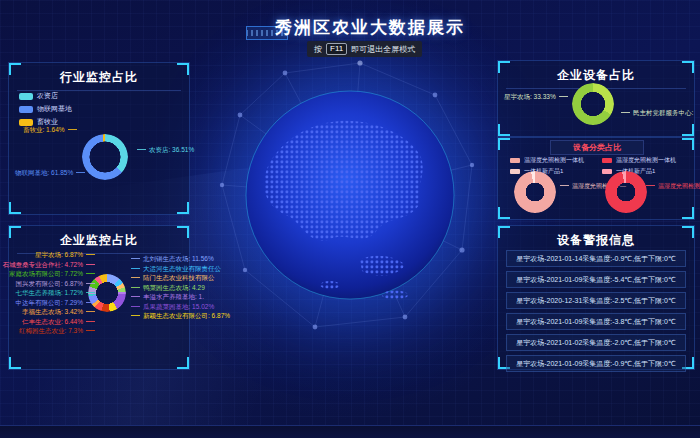  Describe the element at coordinates (166, 150) in the screenshot. I see `donut-callout: 农资店: 36.51%` at that location.